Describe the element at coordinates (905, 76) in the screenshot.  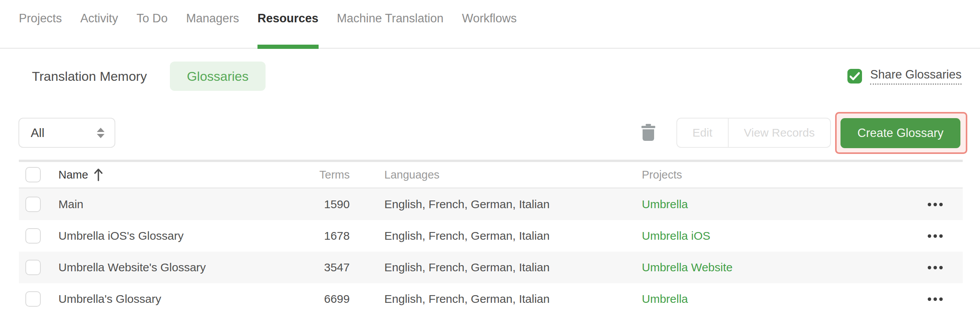
I see `share-glossaries-toggle: Share Glossaries` at that location.